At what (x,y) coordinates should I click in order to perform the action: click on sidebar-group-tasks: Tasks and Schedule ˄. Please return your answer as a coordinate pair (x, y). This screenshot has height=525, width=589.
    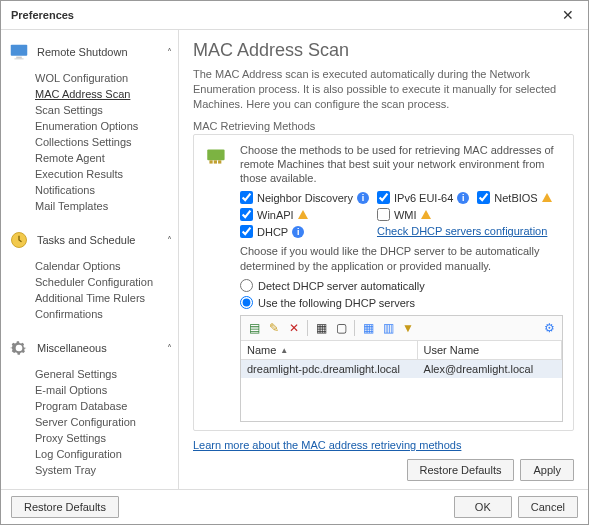
    Looking at the image, I should click on (90, 240).